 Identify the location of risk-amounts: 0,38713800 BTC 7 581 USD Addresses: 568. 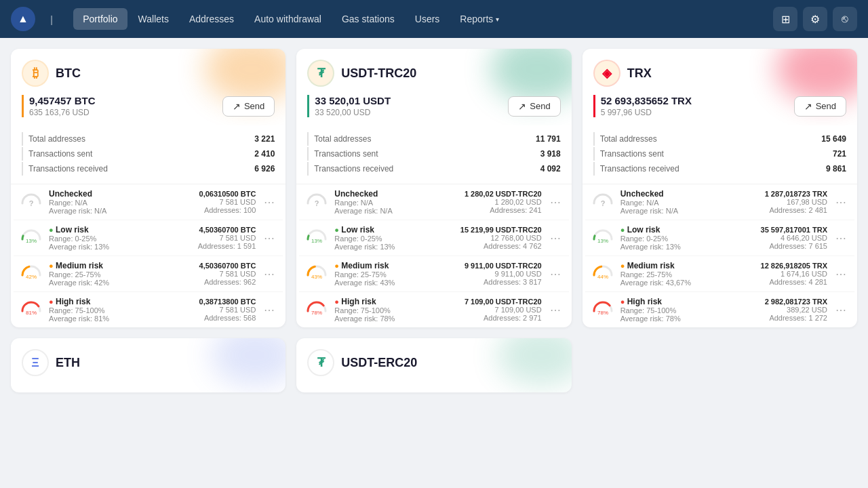
(228, 310).